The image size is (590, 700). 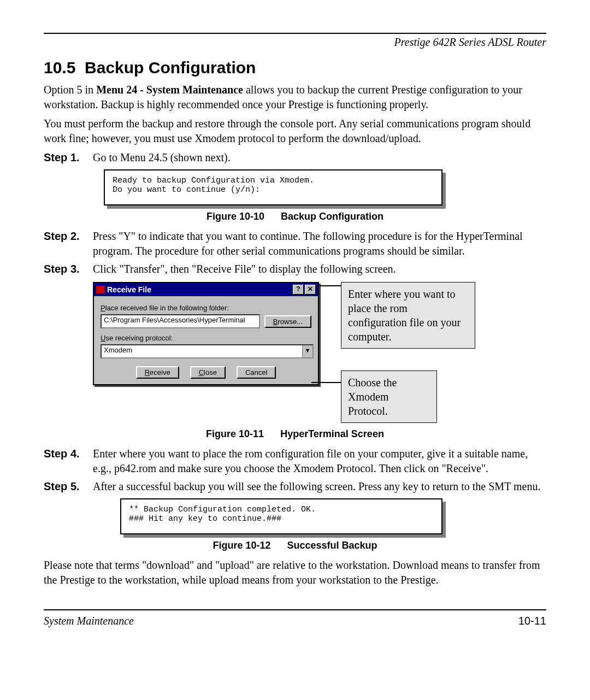 What do you see at coordinates (408, 352) in the screenshot?
I see `callout-column: Enter where you want to place the rom co…` at bounding box center [408, 352].